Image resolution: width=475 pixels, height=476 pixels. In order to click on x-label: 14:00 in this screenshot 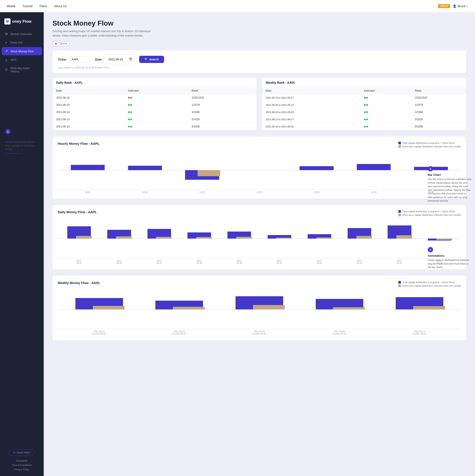, I will do `click(374, 192)`.